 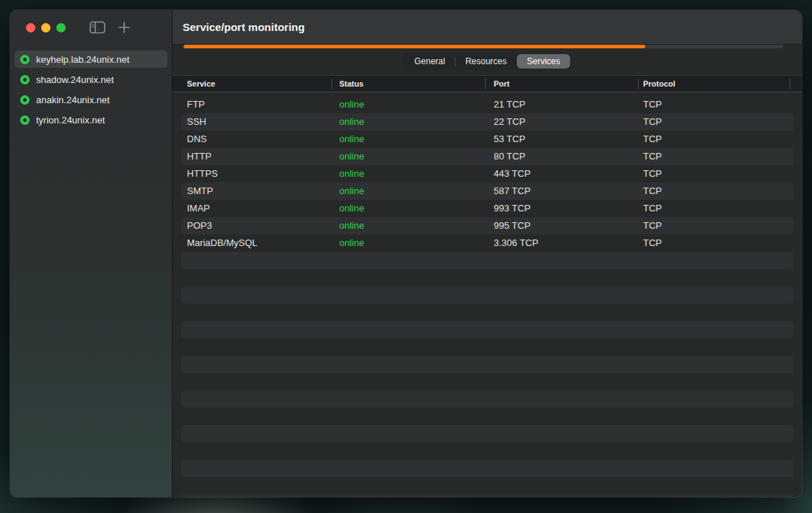 I want to click on sidebar-item-server: tyrion.24unix.net, so click(x=91, y=120).